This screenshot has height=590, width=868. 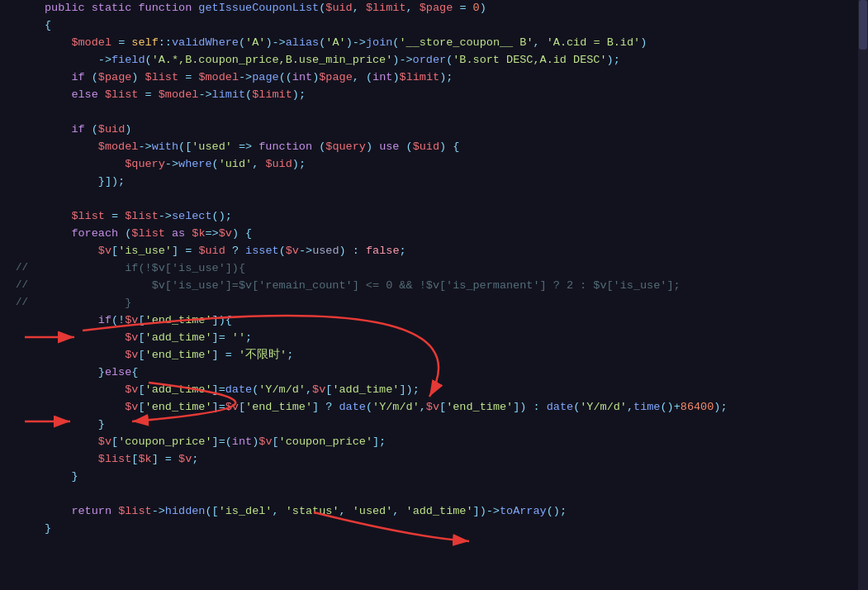 I want to click on line-24: $v['end_time']=$v['end_time'] ? date('Y/…, so click(x=434, y=408).